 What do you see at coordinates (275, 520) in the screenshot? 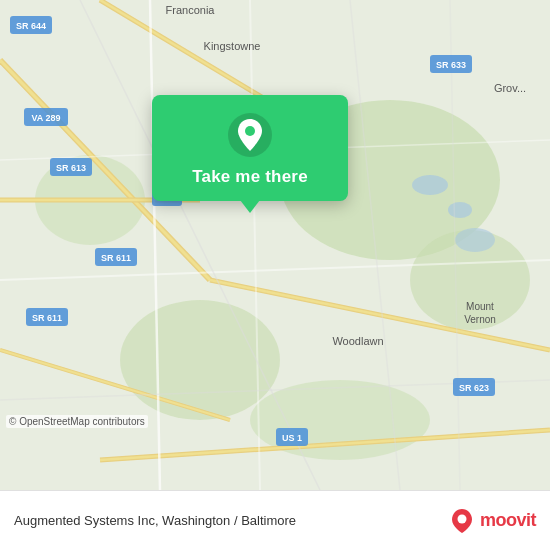
I see `footer-bar: Augmented Systems Inc, Washington / Balt…` at bounding box center [275, 520].